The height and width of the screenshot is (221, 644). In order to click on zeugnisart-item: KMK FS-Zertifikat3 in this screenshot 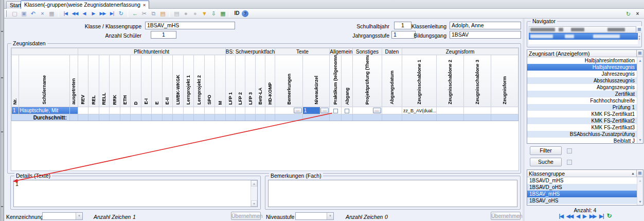, I will do `click(585, 128)`.